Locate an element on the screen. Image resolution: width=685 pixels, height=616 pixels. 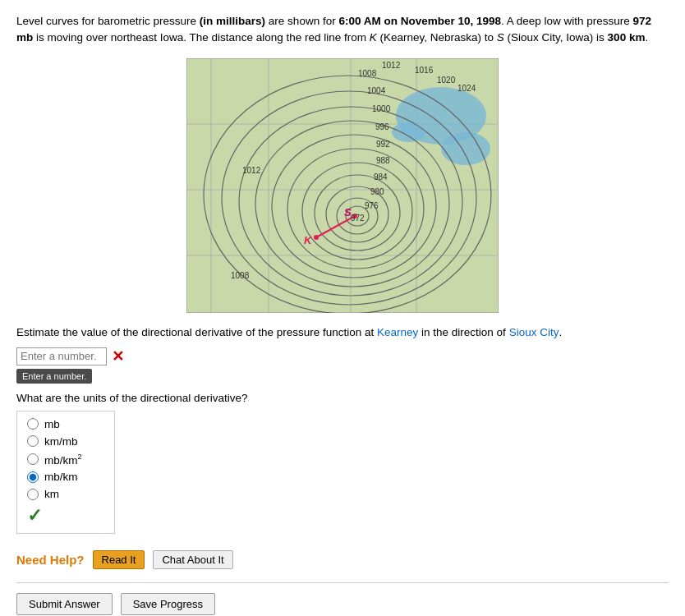
bottom-bar: Submit Answer Save Progress is located at coordinates (342, 599).